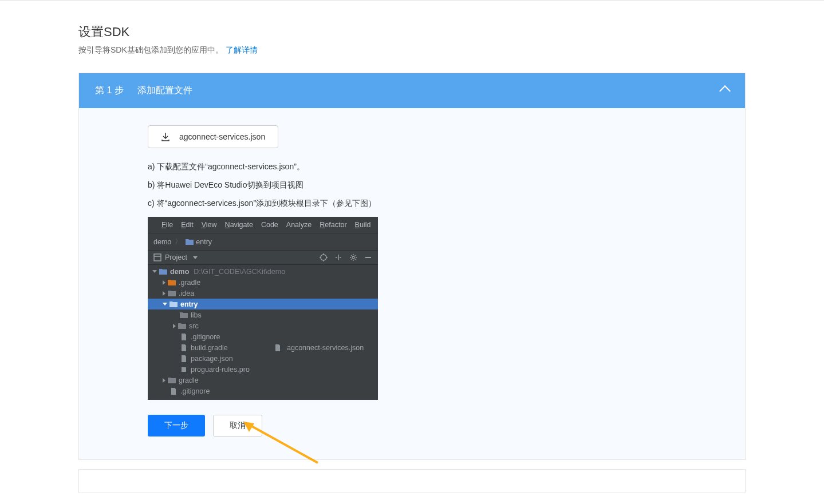  I want to click on tree-gradle2: gradle, so click(263, 380).